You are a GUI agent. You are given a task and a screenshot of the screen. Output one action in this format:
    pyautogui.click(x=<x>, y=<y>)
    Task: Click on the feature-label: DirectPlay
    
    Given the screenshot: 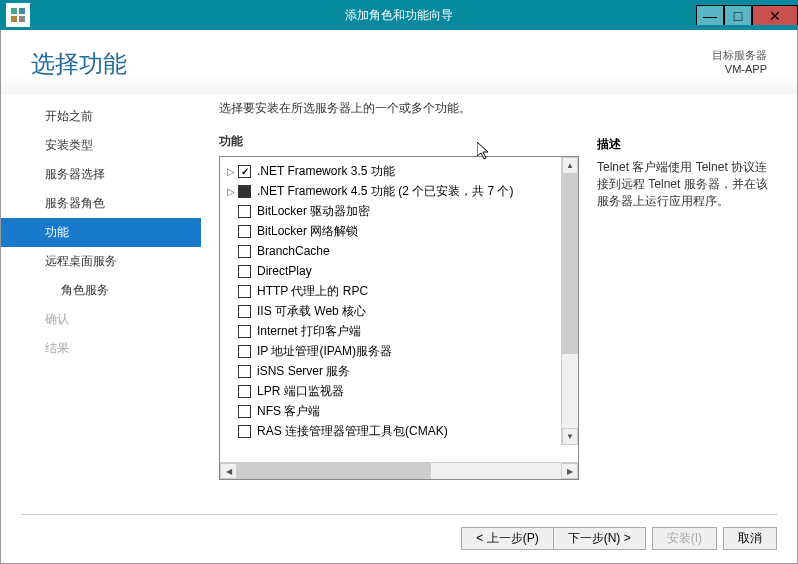 What is the action you would take?
    pyautogui.click(x=284, y=271)
    